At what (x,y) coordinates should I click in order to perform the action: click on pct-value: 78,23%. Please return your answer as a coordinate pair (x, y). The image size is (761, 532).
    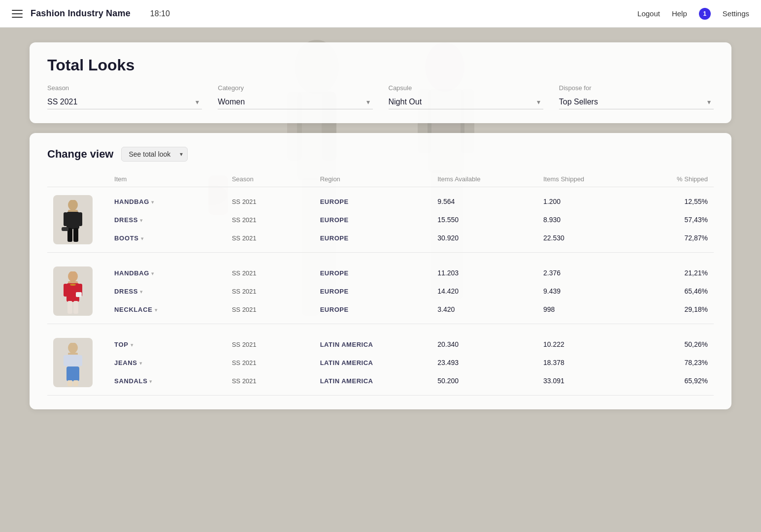
    Looking at the image, I should click on (696, 363).